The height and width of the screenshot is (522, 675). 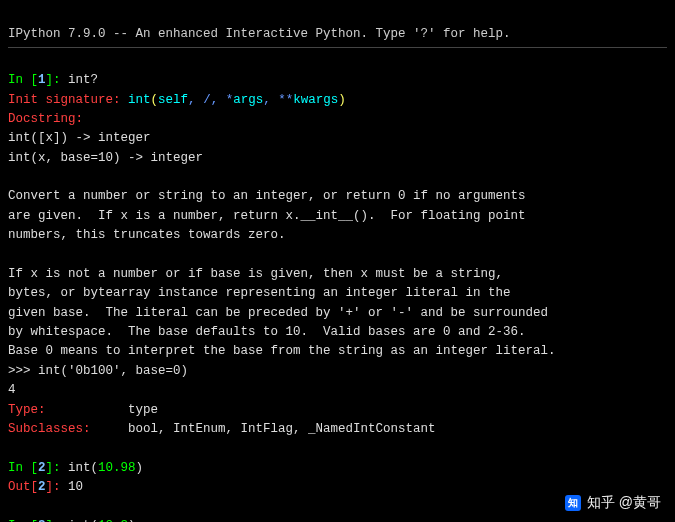 What do you see at coordinates (613, 503) in the screenshot?
I see `attribution-watermark: 知 知乎 @黄哥` at bounding box center [613, 503].